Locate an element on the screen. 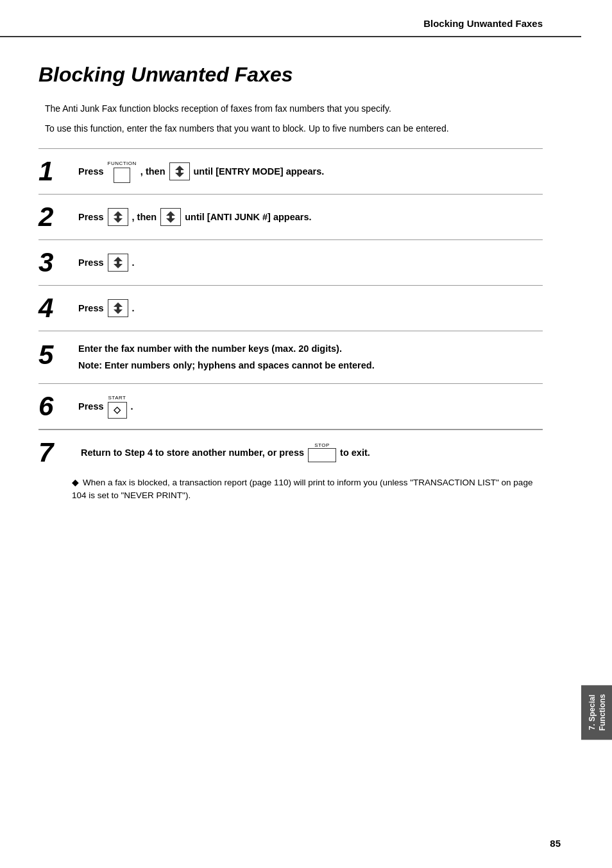 This screenshot has height=868, width=612. step-7-text-before: Return to Step 4 to store another number… is located at coordinates (192, 453).